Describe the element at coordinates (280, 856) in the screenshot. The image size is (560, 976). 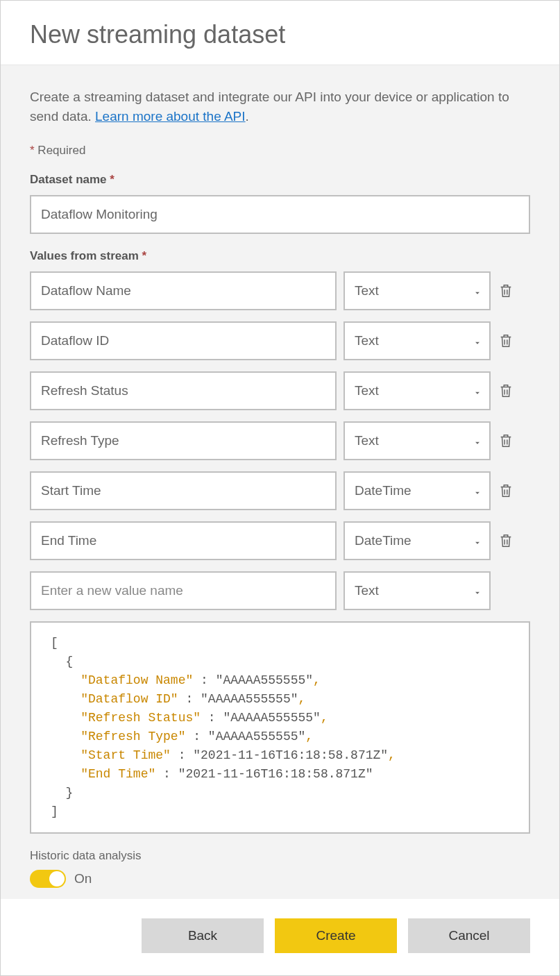
I see `historic-label: Historic data analysis` at that location.